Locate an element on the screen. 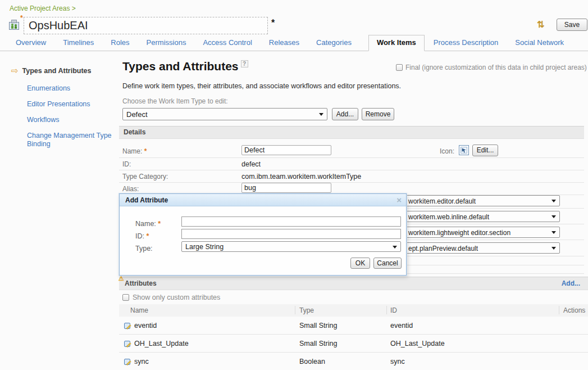  refresh-icon: ⇅ is located at coordinates (540, 25).